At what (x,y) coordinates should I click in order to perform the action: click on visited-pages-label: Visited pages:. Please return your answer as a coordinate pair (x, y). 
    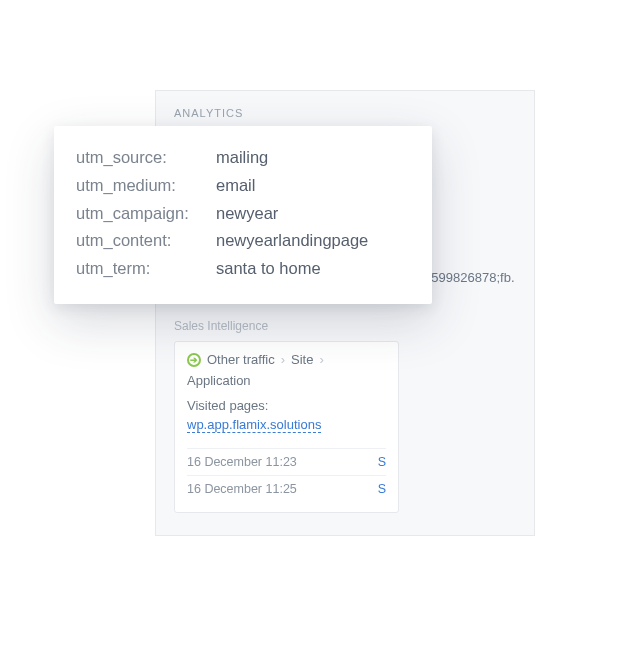
    Looking at the image, I should click on (286, 406).